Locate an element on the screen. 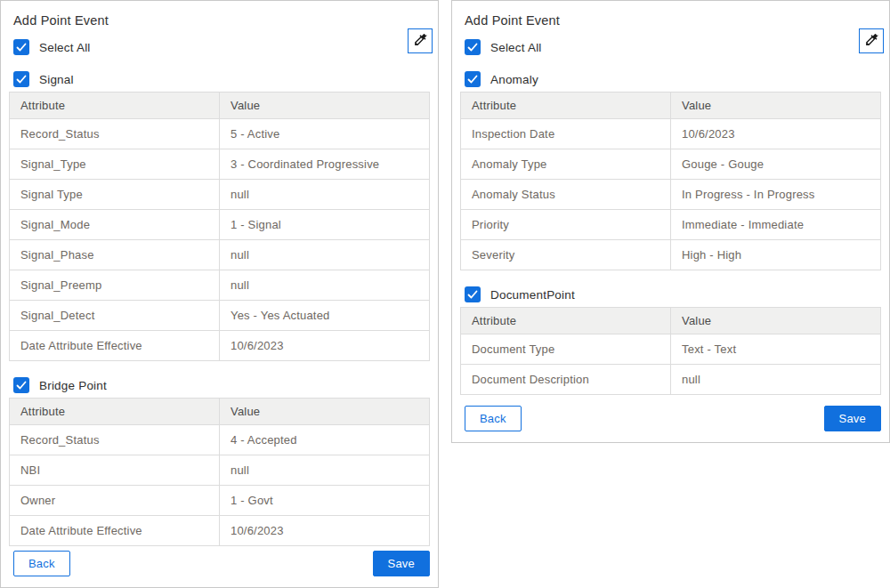 The height and width of the screenshot is (588, 890). table-row: Inspection Date10/6/2023 is located at coordinates (671, 134).